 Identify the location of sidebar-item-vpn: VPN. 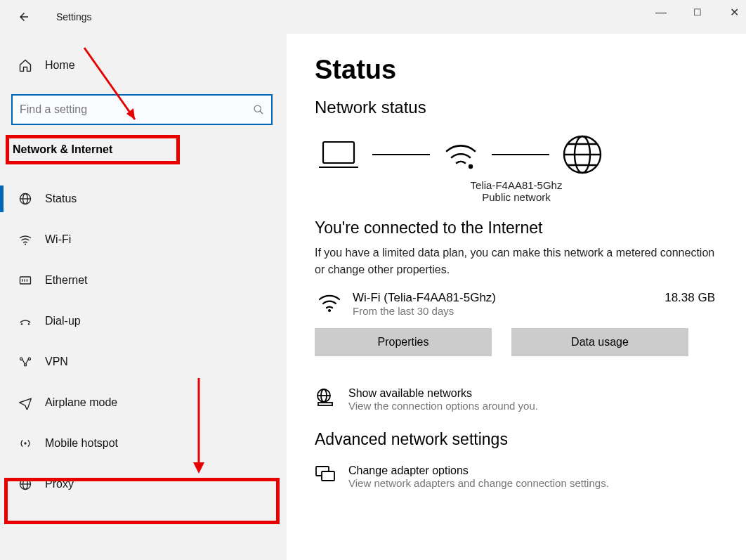
(143, 362).